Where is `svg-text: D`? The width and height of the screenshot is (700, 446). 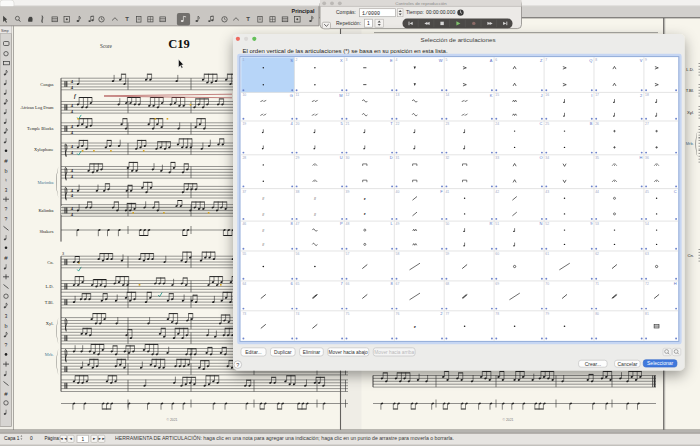
svg-text: D is located at coordinates (392, 158).